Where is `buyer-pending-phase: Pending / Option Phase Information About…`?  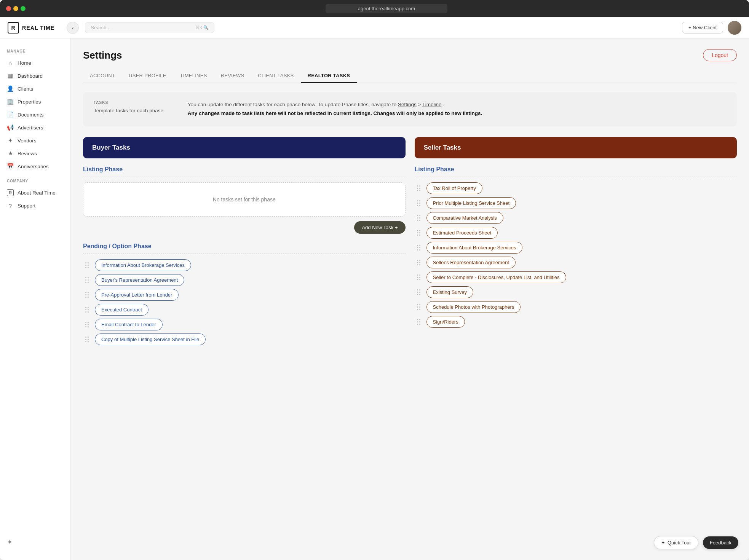
buyer-pending-phase: Pending / Option Phase Information About… is located at coordinates (244, 294).